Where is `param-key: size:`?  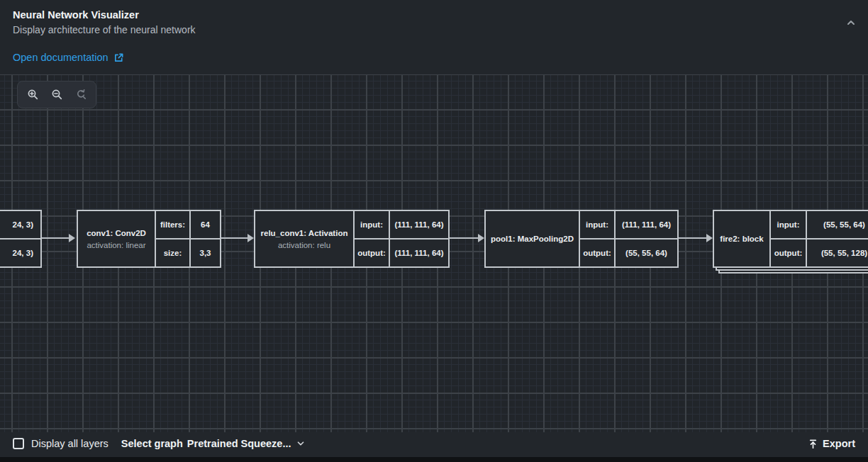
param-key: size: is located at coordinates (173, 253).